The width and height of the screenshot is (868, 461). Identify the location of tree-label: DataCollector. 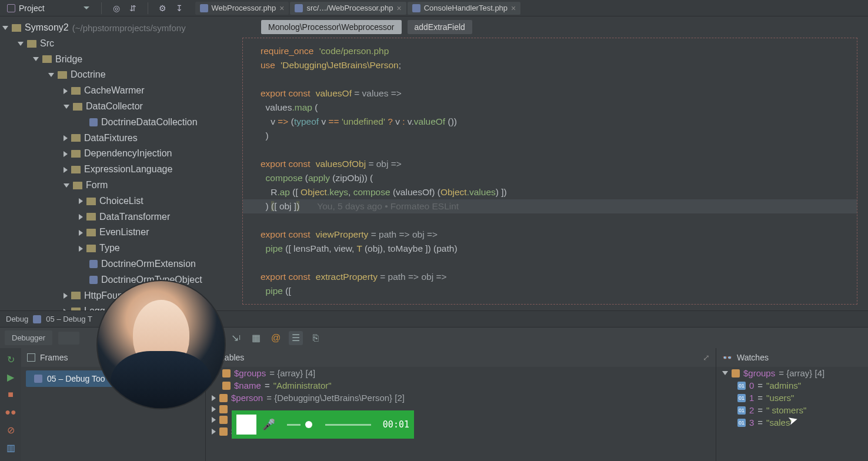
(114, 107).